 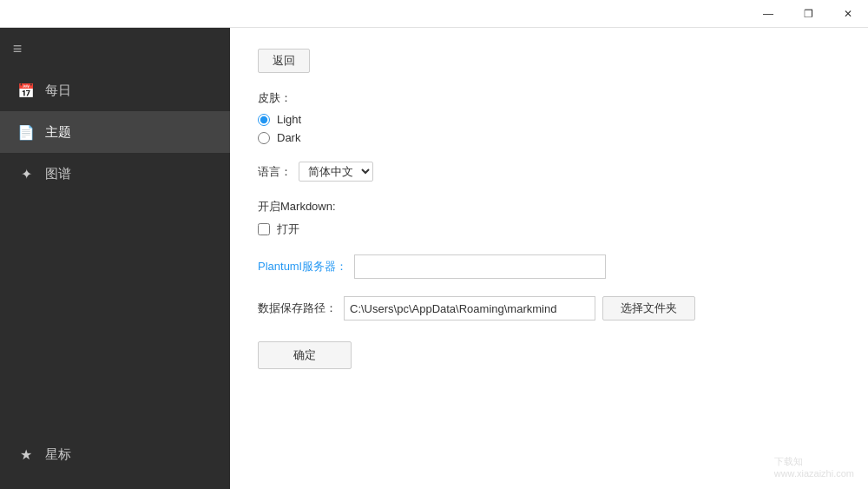 I want to click on plantuml-section: Plantuml服务器：, so click(x=549, y=267).